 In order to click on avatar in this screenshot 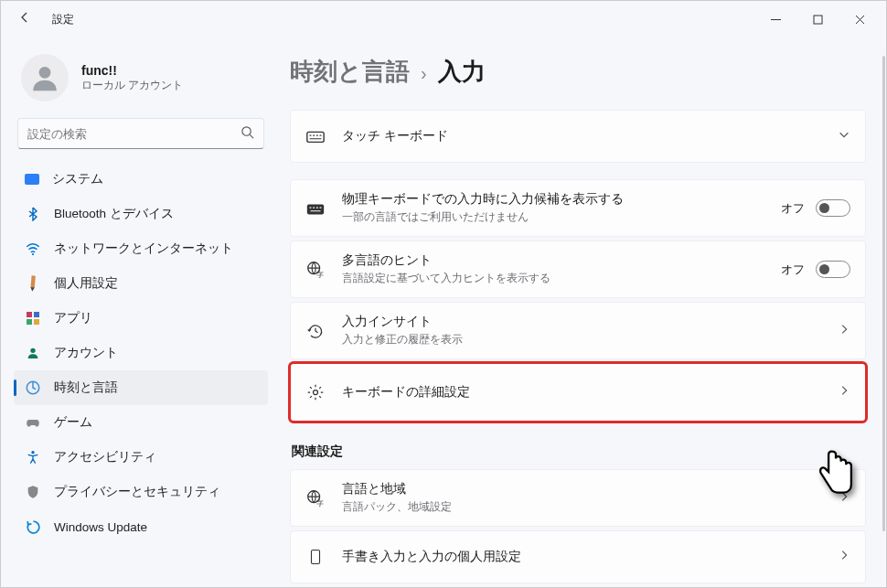, I will do `click(45, 78)`.